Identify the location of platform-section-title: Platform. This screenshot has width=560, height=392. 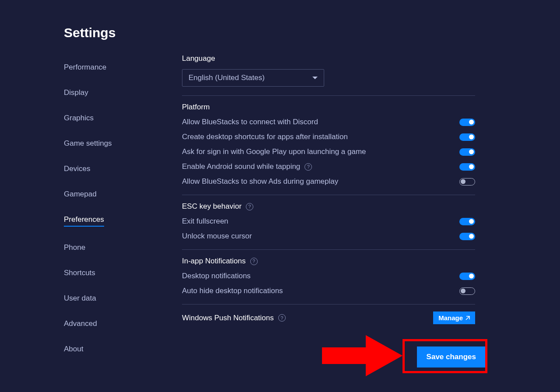
(329, 107).